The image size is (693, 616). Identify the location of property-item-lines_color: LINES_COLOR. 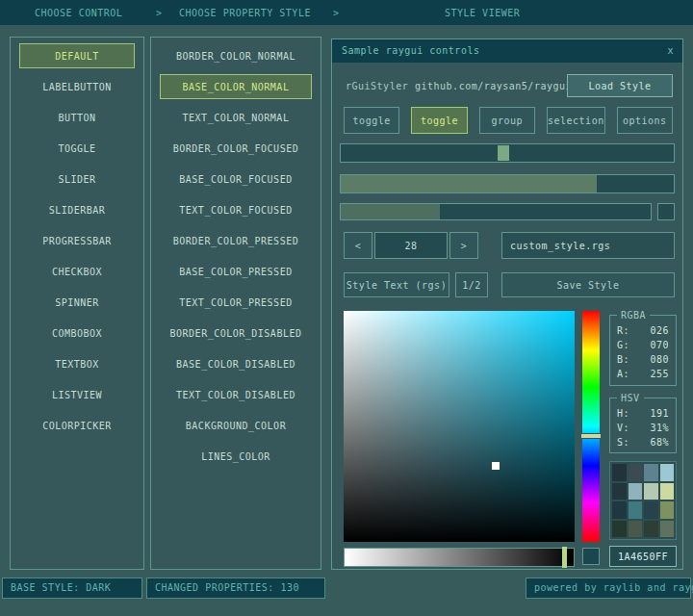
(236, 456).